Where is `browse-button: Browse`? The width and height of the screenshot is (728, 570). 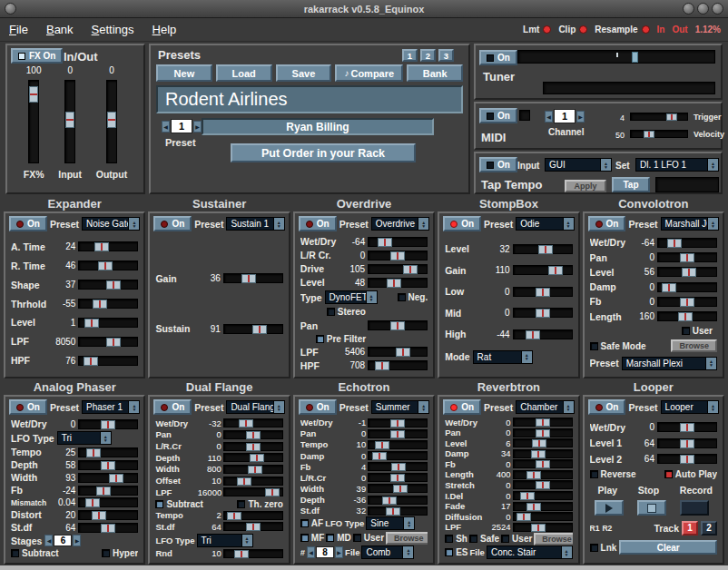
browse-button: Browse is located at coordinates (694, 346).